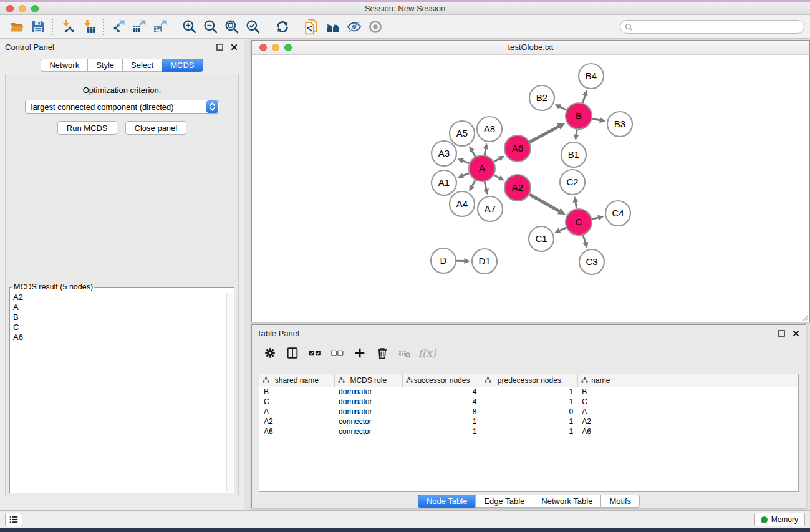 This screenshot has width=810, height=532. I want to click on edge-A-A1, so click(465, 175).